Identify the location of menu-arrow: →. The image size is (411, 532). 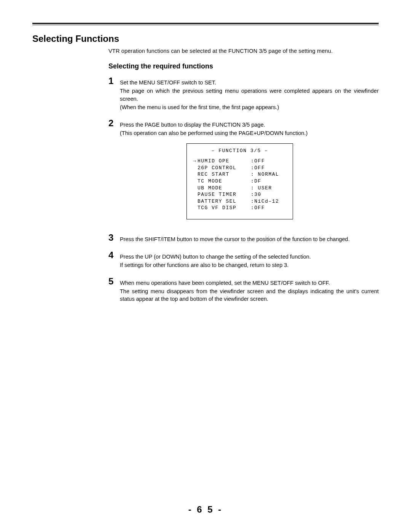
(195, 161).